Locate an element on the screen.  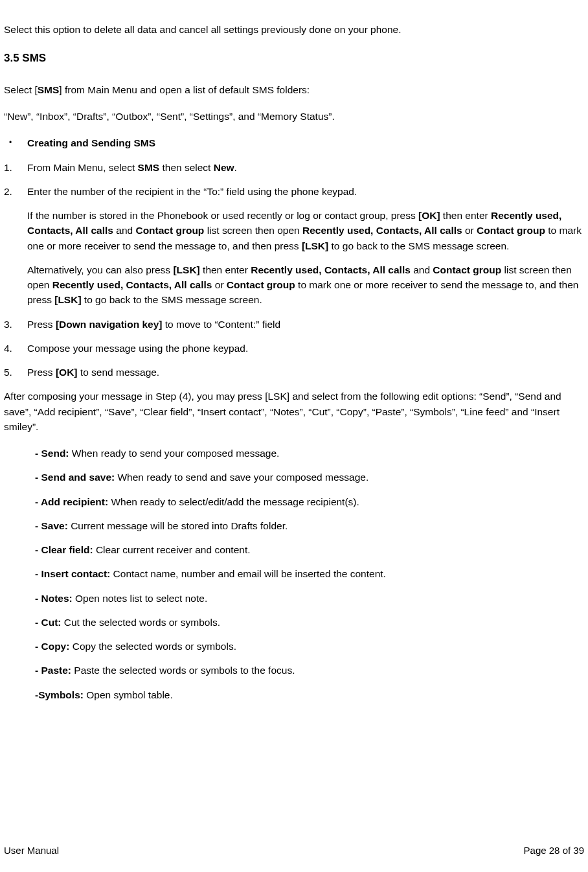
option-desc: Current message will be stored into Draf… is located at coordinates (177, 526).